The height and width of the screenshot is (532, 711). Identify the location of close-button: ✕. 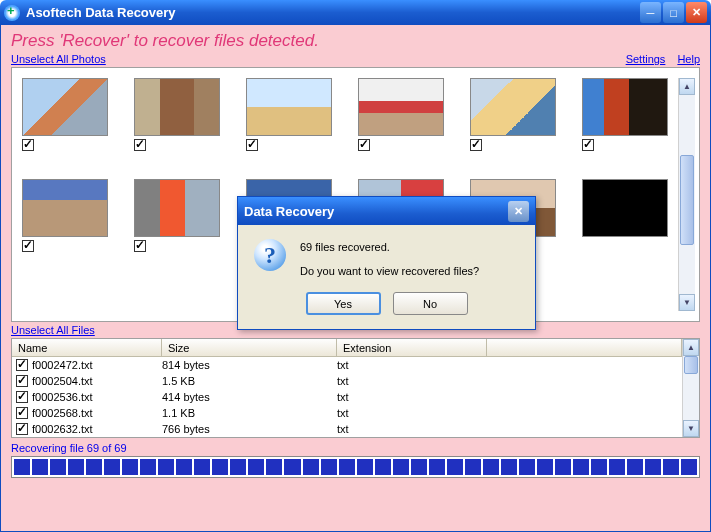
(696, 12).